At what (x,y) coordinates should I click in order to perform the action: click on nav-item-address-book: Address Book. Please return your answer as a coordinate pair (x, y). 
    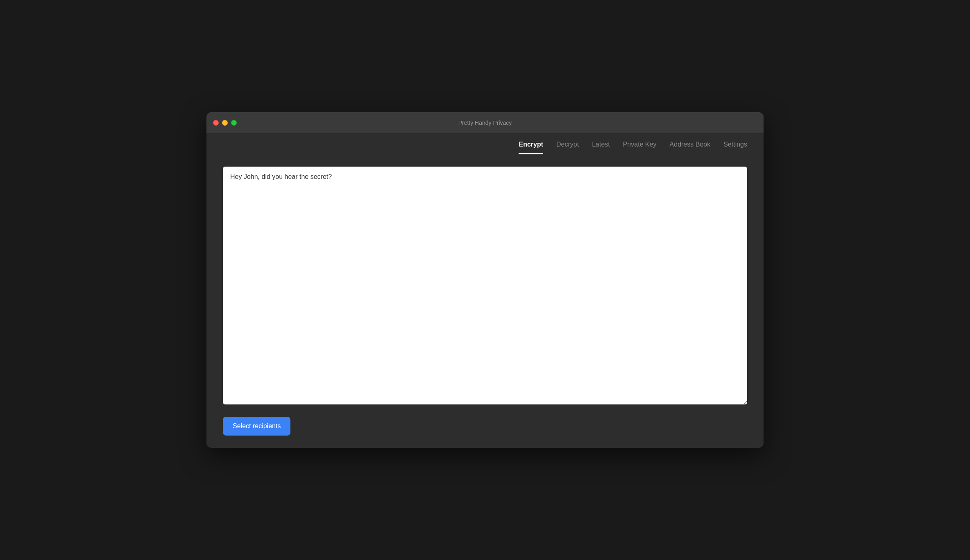
    Looking at the image, I should click on (690, 147).